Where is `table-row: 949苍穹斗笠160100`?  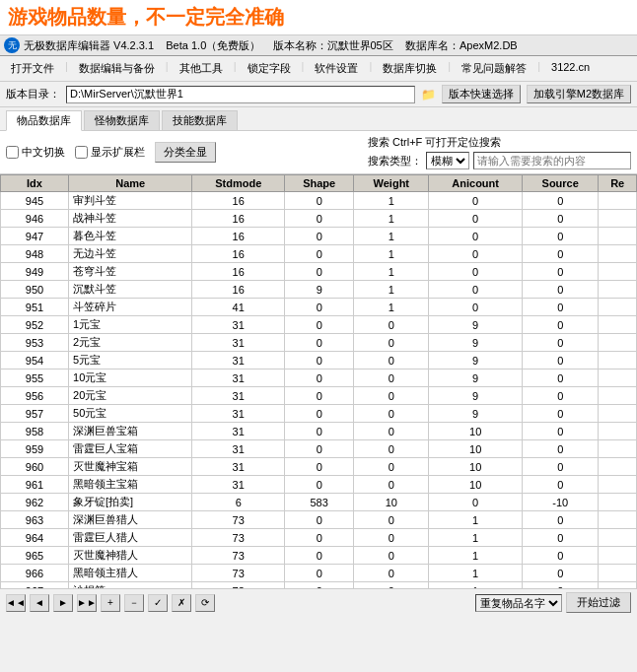
table-row: 949苍穹斗笠160100 is located at coordinates (319, 272).